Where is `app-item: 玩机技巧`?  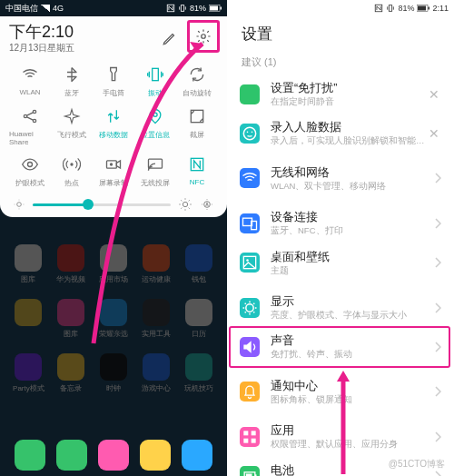
app-item: 玩机技巧 is located at coordinates (198, 373).